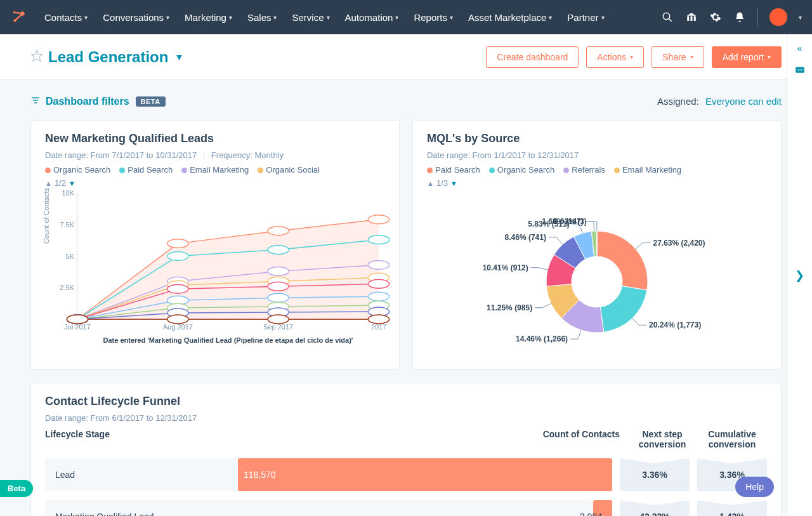 Image resolution: width=812 pixels, height=516 pixels. I want to click on line-chart-area: Count of Contacts 02.5K5K7.5K10KJul 2017…, so click(215, 269).